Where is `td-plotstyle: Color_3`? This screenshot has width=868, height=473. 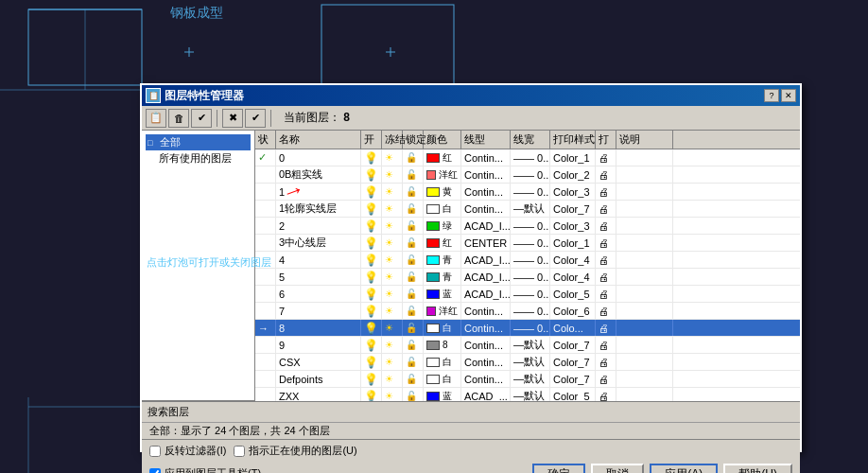 td-plotstyle: Color_3 is located at coordinates (573, 225).